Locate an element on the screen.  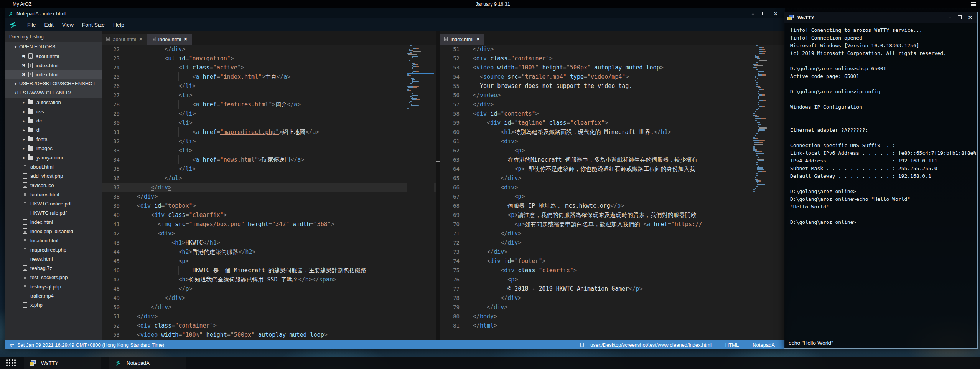
sidebar-file-x.php: x.php is located at coordinates (53, 305).